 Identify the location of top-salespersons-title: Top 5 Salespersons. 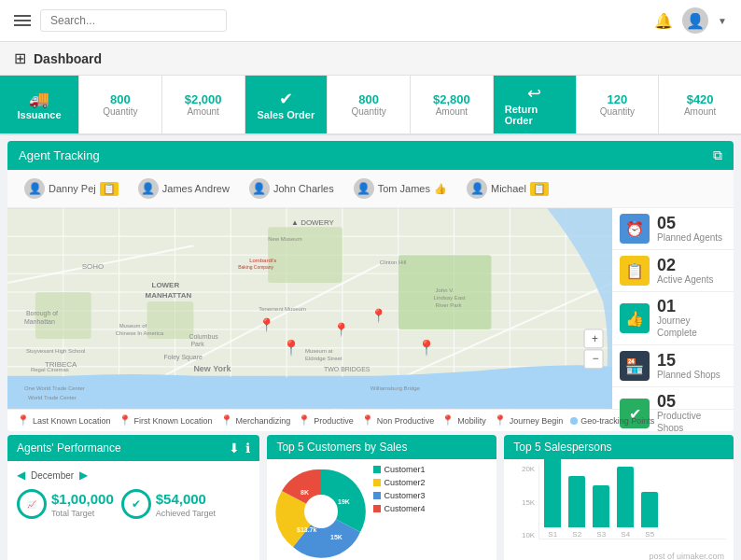
(562, 447).